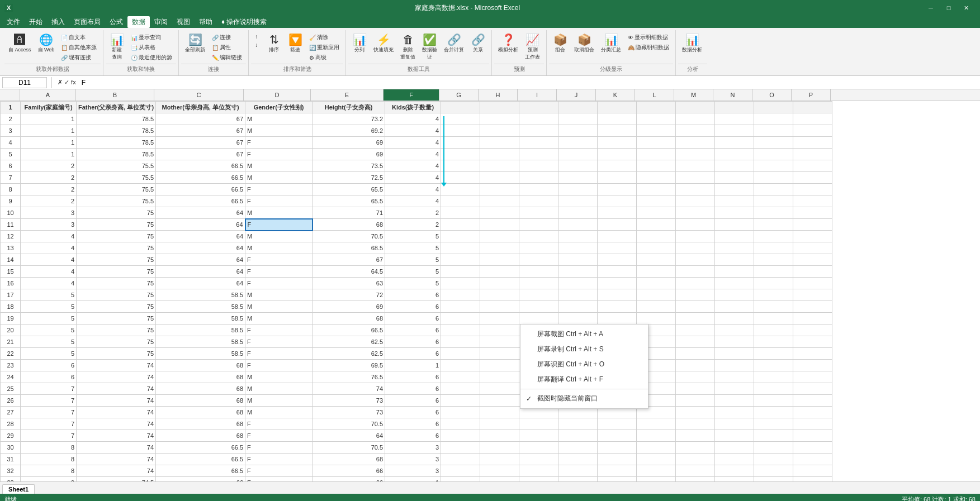 This screenshot has height=501, width=980. What do you see at coordinates (349, 237) in the screenshot?
I see `cell-E12: 70.5` at bounding box center [349, 237].